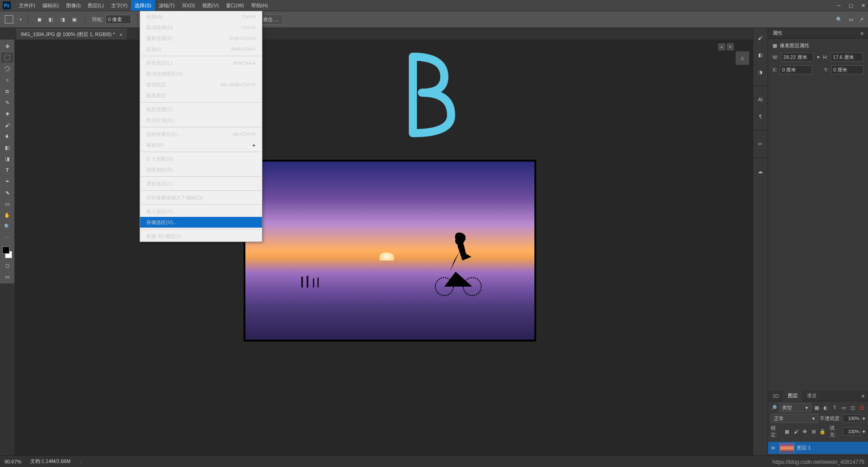  What do you see at coordinates (201, 95) in the screenshot?
I see `menu-isolate-layers: 隔离图层` at bounding box center [201, 95].